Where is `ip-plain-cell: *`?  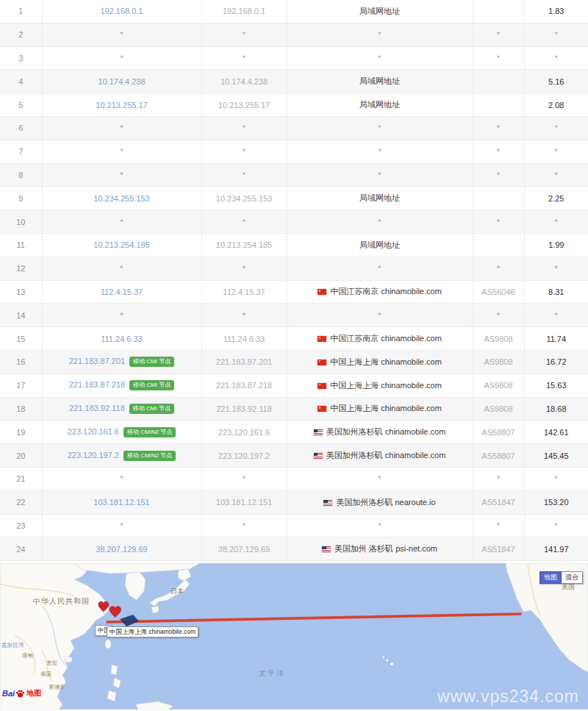
ip-plain-cell: * is located at coordinates (244, 222).